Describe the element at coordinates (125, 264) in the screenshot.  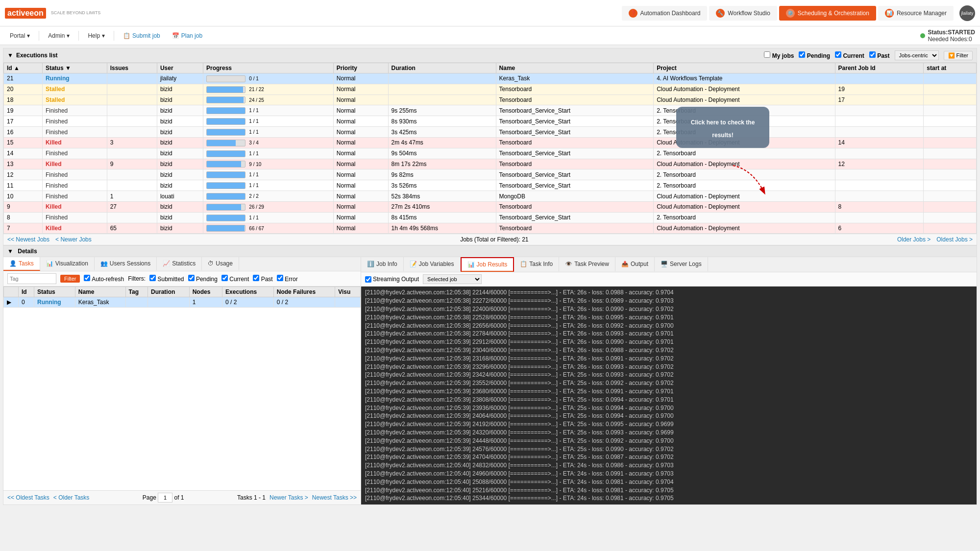
I see `tab-users-sessions: 👥 Users Sessions` at that location.